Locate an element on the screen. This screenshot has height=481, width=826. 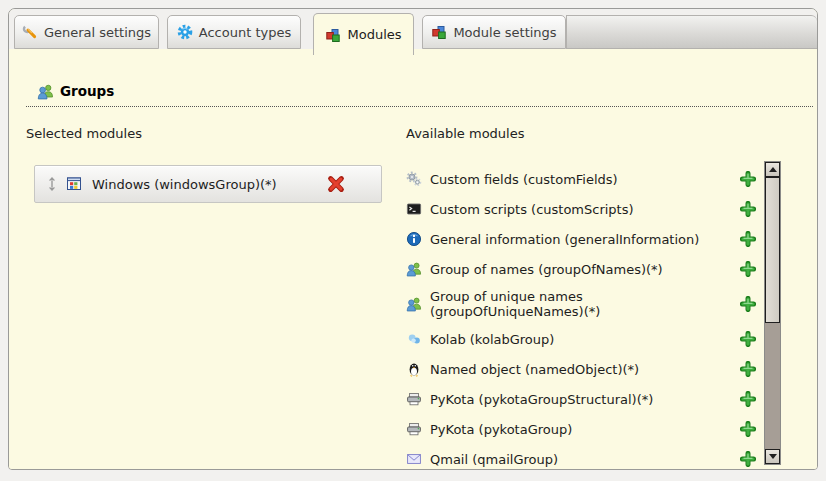
remove-module-button is located at coordinates (336, 184).